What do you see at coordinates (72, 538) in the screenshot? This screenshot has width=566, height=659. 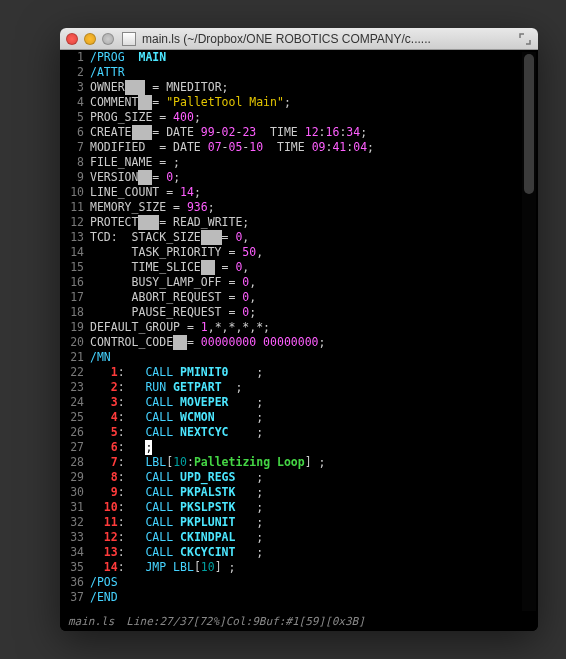 I see `line-number: 33` at bounding box center [72, 538].